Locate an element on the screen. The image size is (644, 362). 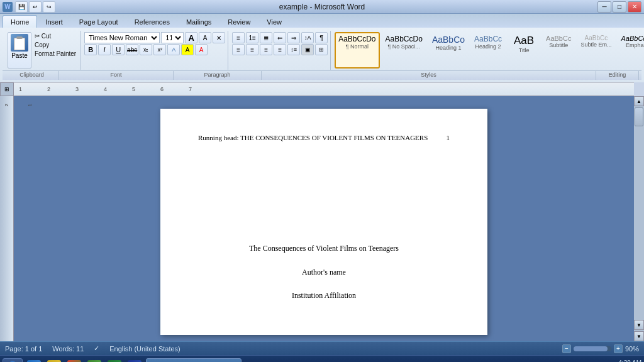
align-center-button: ≡ is located at coordinates (252, 50).